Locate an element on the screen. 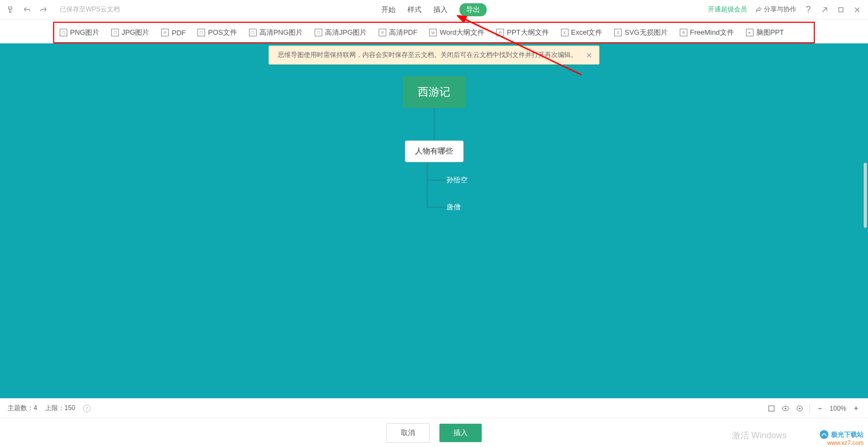 The width and height of the screenshot is (868, 447). save-status: 已保存至WPS云文档 is located at coordinates (90, 10).